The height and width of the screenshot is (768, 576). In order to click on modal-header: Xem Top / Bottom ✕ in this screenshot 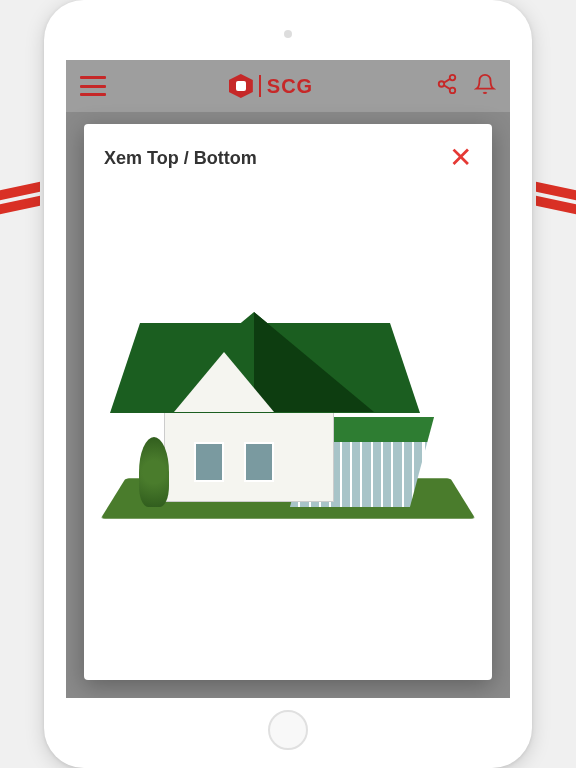, I will do `click(288, 158)`.